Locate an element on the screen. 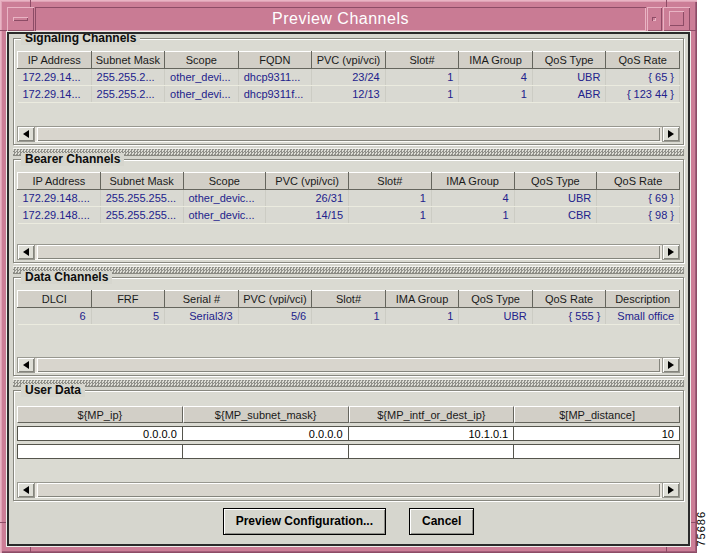 The width and height of the screenshot is (706, 553). column-header: $[MP_distance] is located at coordinates (597, 414).